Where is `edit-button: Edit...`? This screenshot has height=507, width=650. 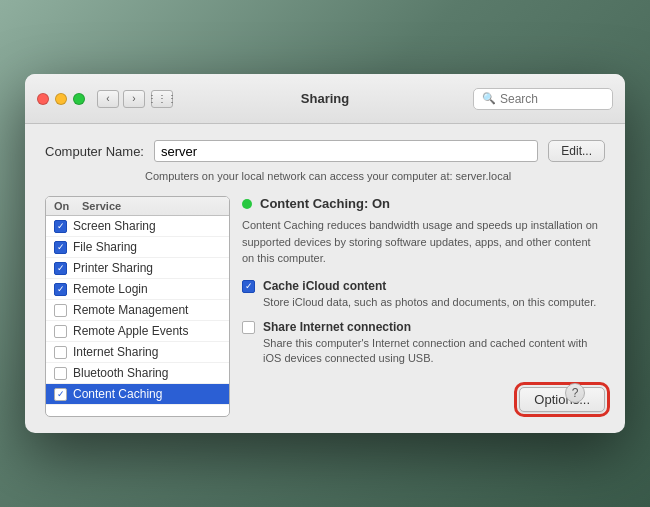
edit-button: Edit... is located at coordinates (576, 151).